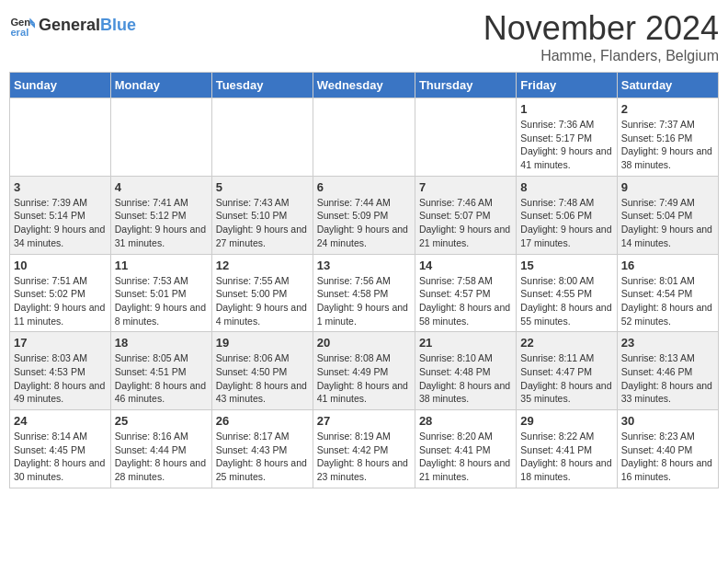 Image resolution: width=728 pixels, height=563 pixels. What do you see at coordinates (566, 372) in the screenshot?
I see `calendar-cell: 22Sunrise: 8:11 AM Sunset: 4:47 PM Dayli…` at bounding box center [566, 372].